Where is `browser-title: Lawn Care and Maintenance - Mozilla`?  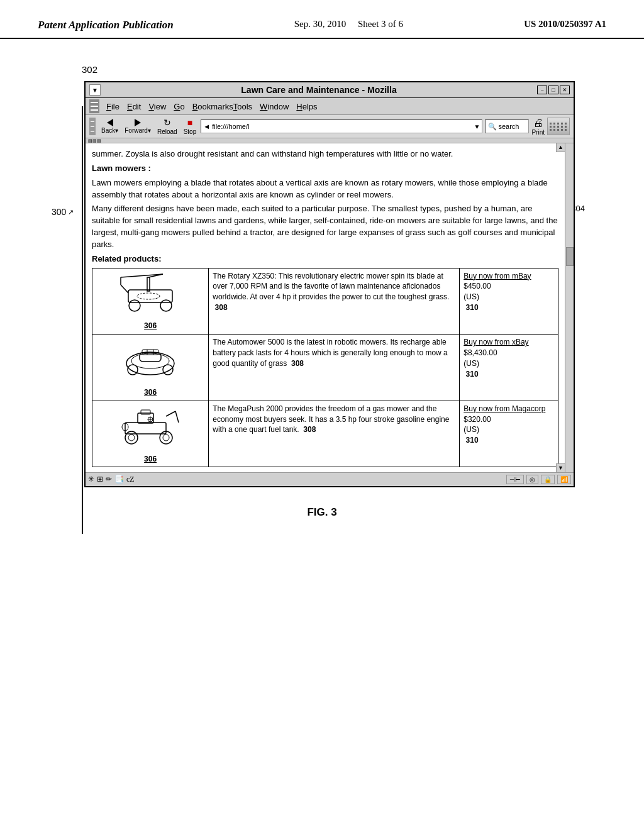
browser-title: Lawn Care and Maintenance - Mozilla is located at coordinates (319, 90).